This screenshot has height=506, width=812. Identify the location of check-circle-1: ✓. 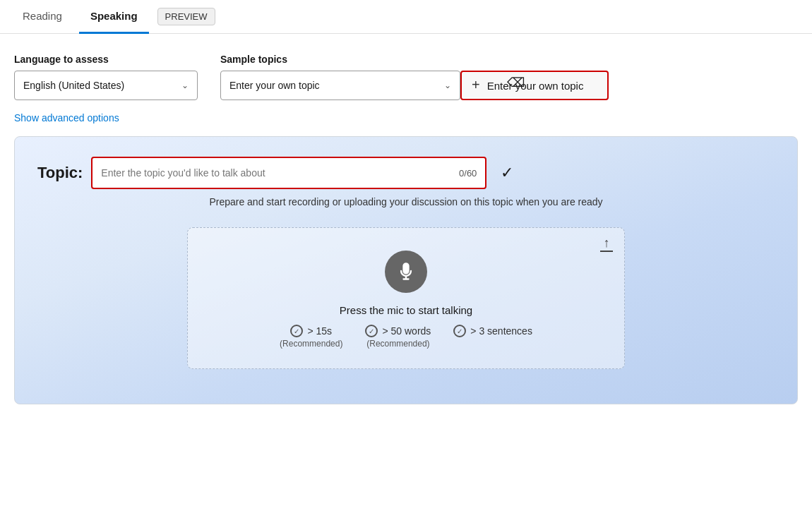
(297, 331).